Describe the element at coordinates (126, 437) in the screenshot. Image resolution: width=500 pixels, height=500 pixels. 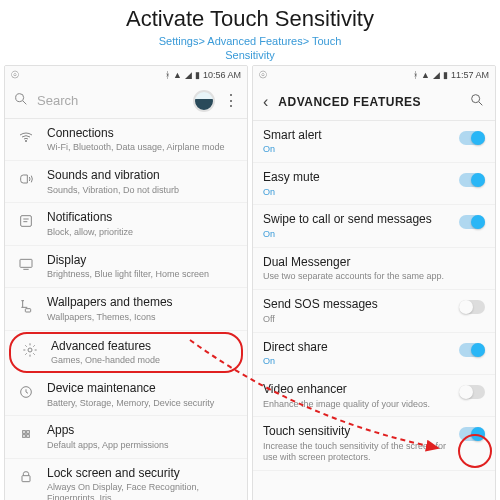
I see `settings-row: Apps Default apps, App permissions` at that location.